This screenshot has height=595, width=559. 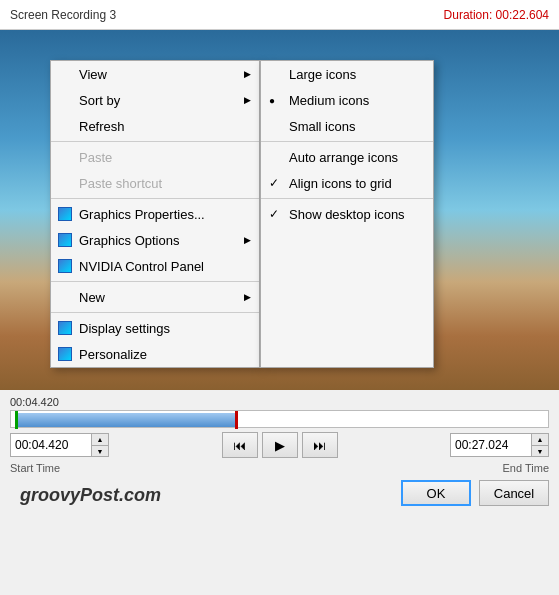 I want to click on end-time-label: End Time, so click(x=526, y=468).